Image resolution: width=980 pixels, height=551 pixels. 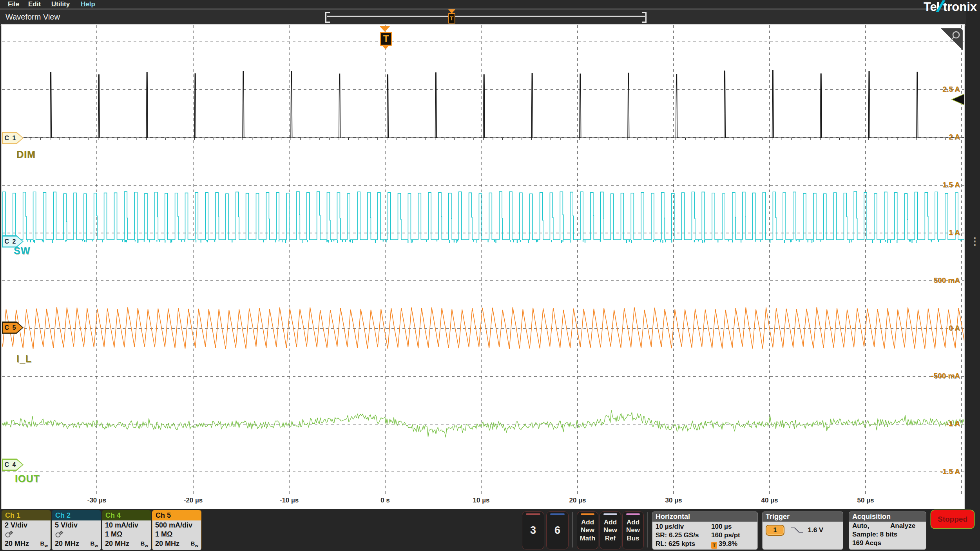 I want to click on channel-badge-c1: C 1, so click(x=13, y=138).